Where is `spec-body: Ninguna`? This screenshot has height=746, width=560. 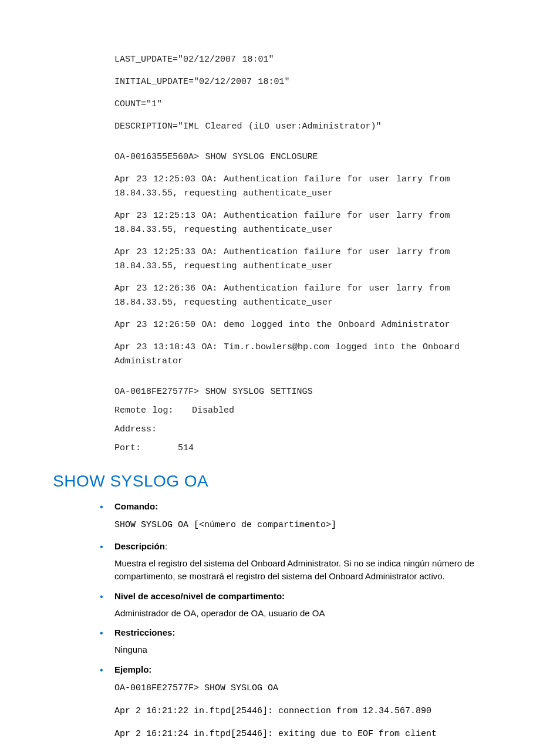
spec-body: Ninguna is located at coordinates (313, 650).